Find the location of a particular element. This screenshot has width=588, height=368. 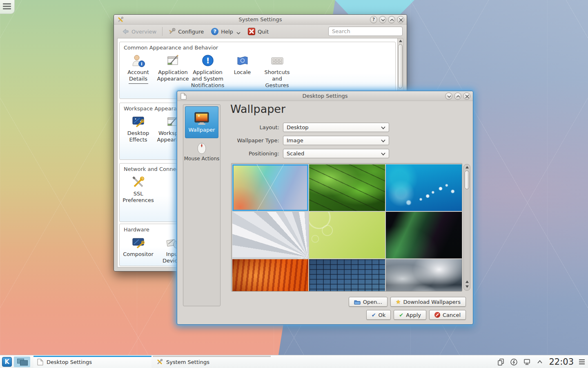

settings-item-ssl-preferences: SSL Preferences is located at coordinates (138, 190).